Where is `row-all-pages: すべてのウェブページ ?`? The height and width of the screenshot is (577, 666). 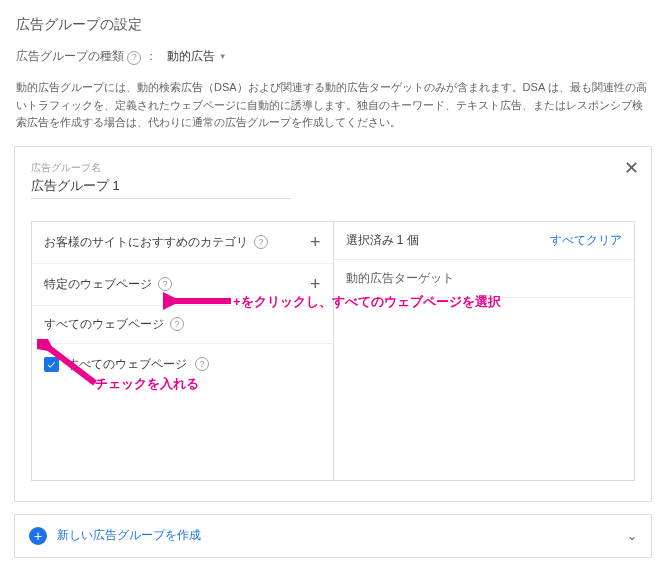 row-all-pages: すべてのウェブページ ? is located at coordinates (182, 325).